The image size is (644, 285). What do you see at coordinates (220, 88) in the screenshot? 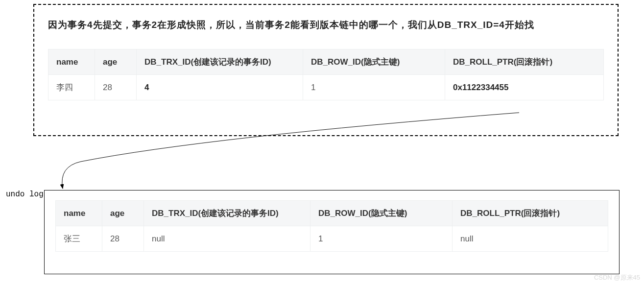
I see `cell-trx: 4` at bounding box center [220, 88].